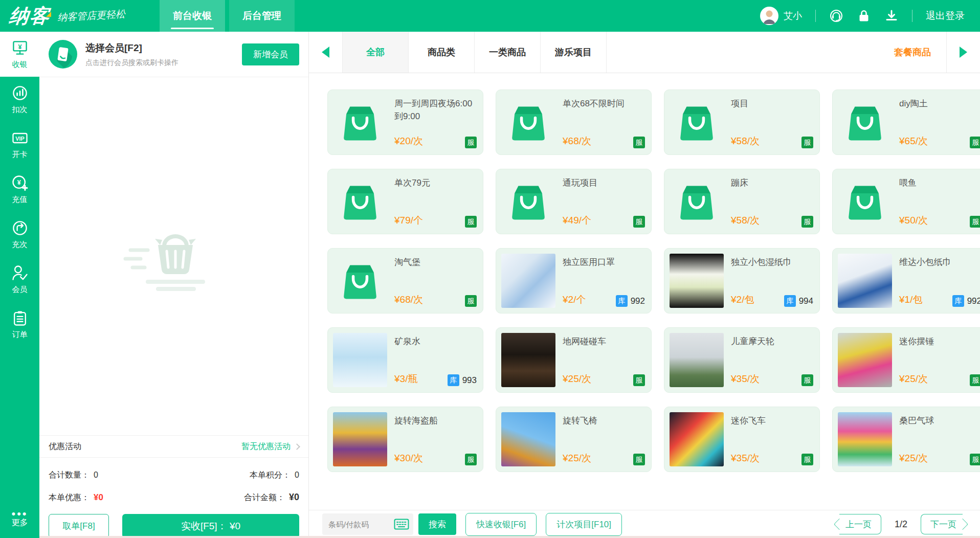 The image size is (980, 538). What do you see at coordinates (742, 281) in the screenshot?
I see `product-card: 独立小包湿纸巾 ¥2/包 库 994` at bounding box center [742, 281].